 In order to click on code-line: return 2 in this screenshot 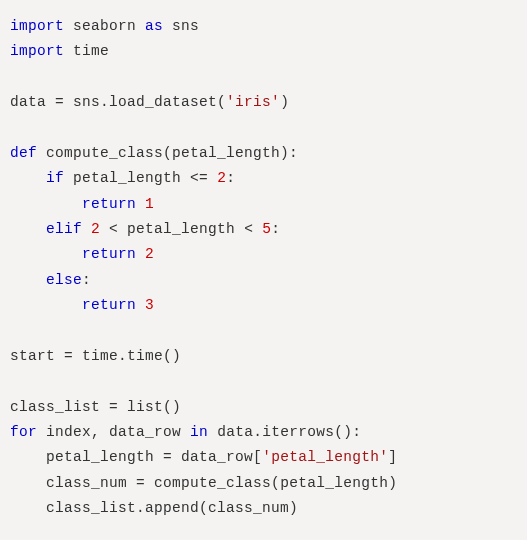, I will do `click(264, 254)`.